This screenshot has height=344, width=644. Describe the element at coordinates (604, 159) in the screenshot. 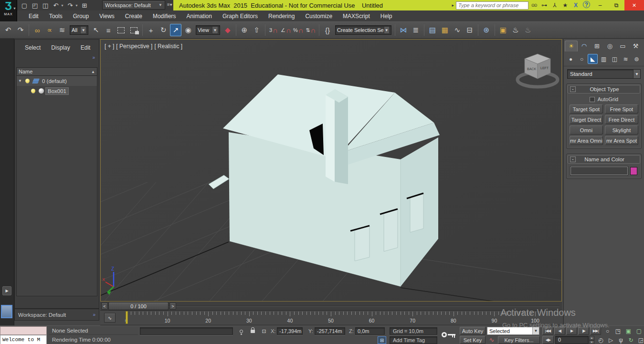

I see `name-and-color-rollout-header: - Name and Color` at that location.